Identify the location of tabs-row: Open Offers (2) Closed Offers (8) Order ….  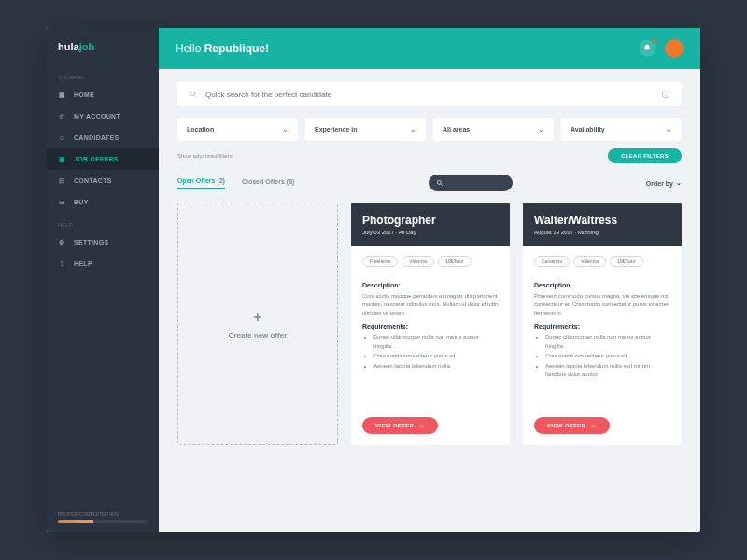
(430, 183).